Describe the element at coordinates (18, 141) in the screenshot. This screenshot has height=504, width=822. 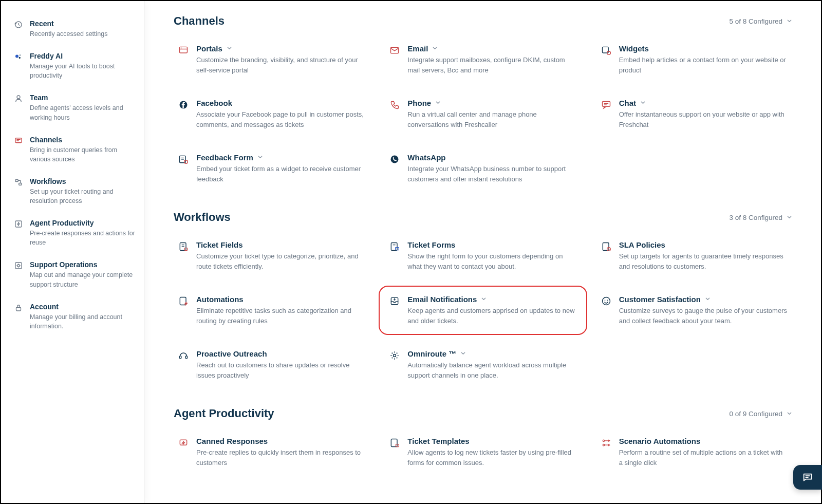
I see `channel-icon` at that location.